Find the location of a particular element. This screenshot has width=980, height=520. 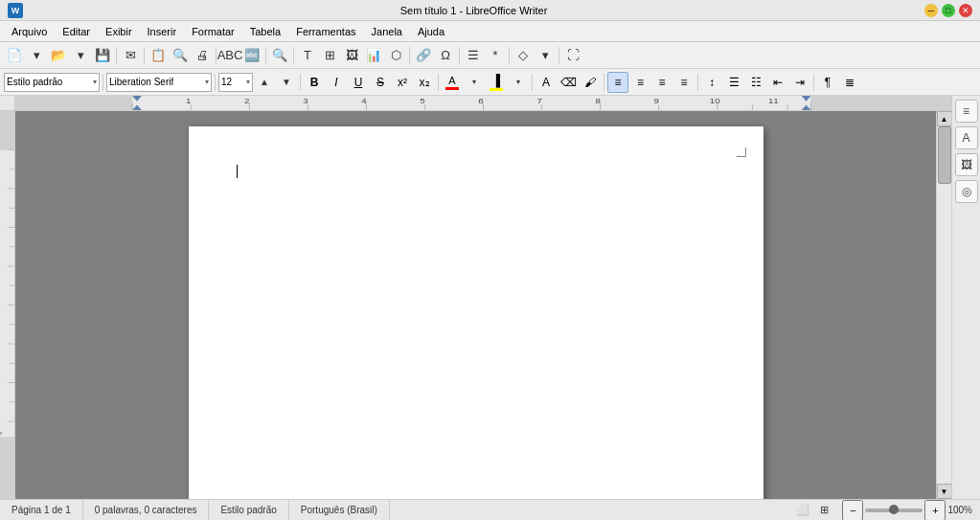

font-size-selector: 12 ▾ is located at coordinates (236, 82).